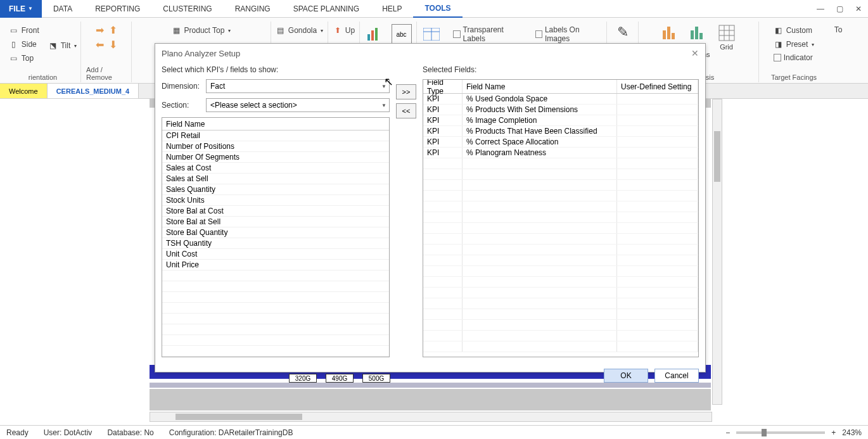 The width and height of the screenshot is (868, 439). Describe the element at coordinates (21, 9) in the screenshot. I see `file-menu: FILE ▼` at that location.